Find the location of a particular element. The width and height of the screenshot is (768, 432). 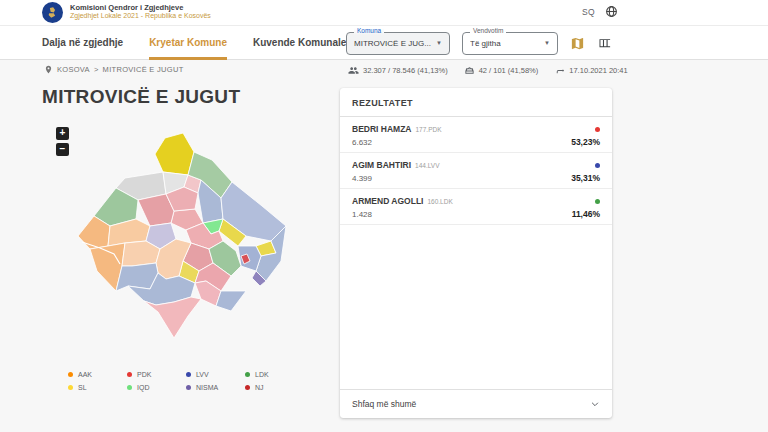

app-header: Komisioni Qendror i Zgjedhjeve Zgjedhjet… is located at coordinates (384, 13).